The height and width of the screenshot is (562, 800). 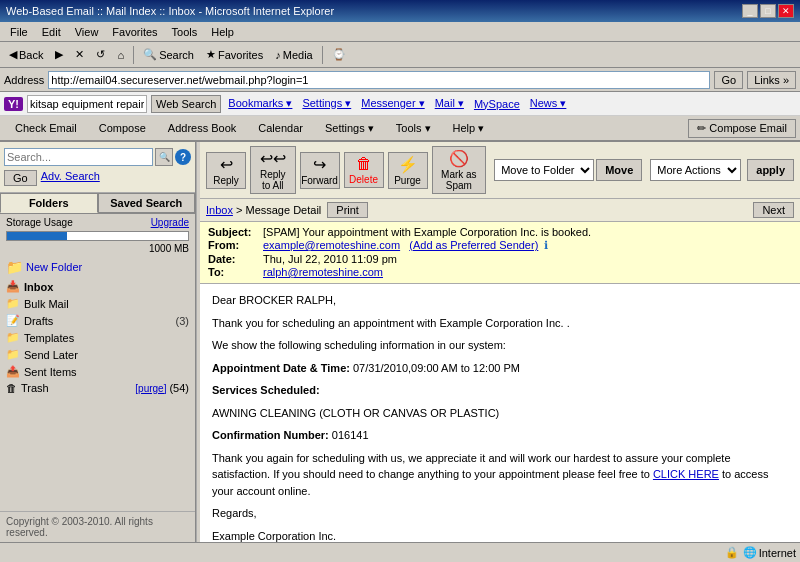 What do you see at coordinates (728, 80) in the screenshot?
I see `go-button: Go` at bounding box center [728, 80].